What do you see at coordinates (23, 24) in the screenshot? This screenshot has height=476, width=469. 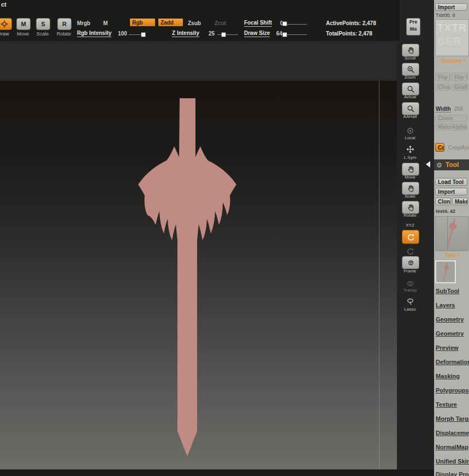 I see `move-icon: M` at bounding box center [23, 24].